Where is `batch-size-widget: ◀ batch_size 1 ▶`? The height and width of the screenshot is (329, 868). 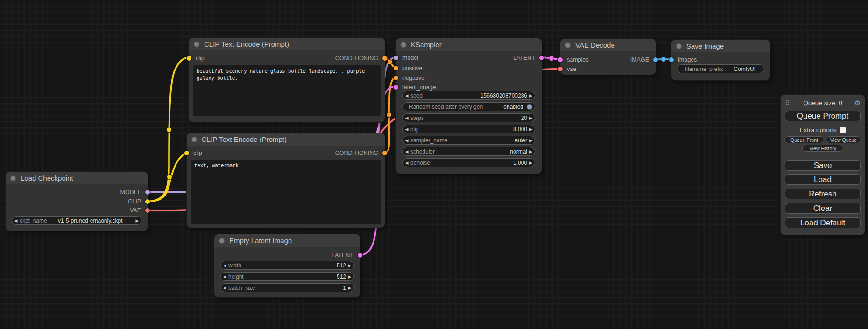 batch-size-widget: ◀ batch_size 1 ▶ is located at coordinates (287, 287).